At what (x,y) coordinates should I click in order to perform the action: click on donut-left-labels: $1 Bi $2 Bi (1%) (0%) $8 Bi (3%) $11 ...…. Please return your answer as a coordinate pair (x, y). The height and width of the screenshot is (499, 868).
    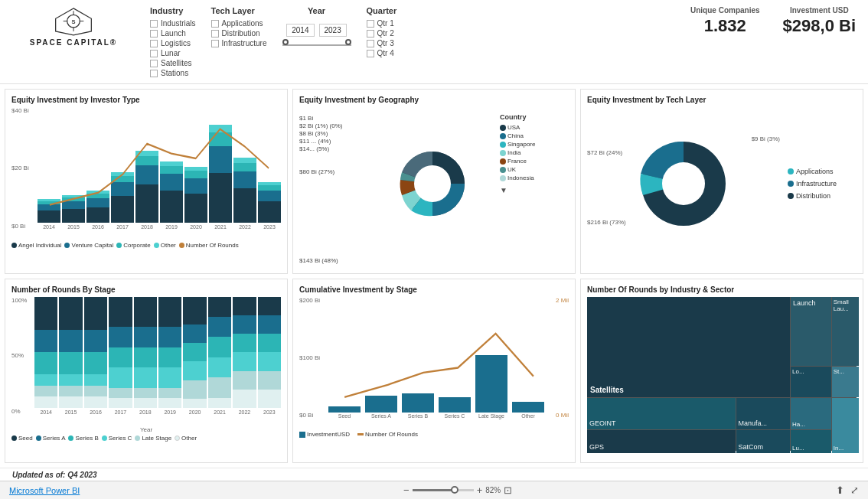
    Looking at the image, I should click on (332, 184).